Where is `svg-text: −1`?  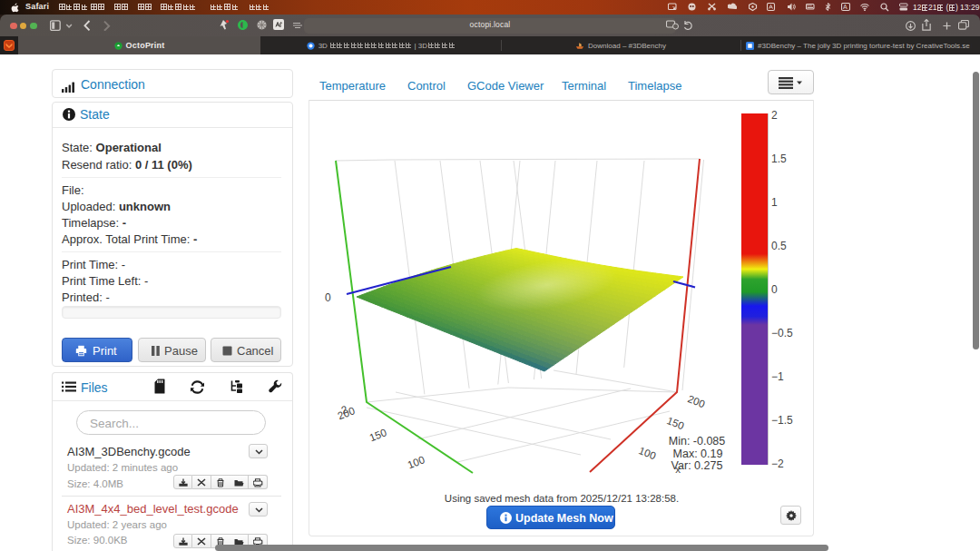 svg-text: −1 is located at coordinates (778, 377).